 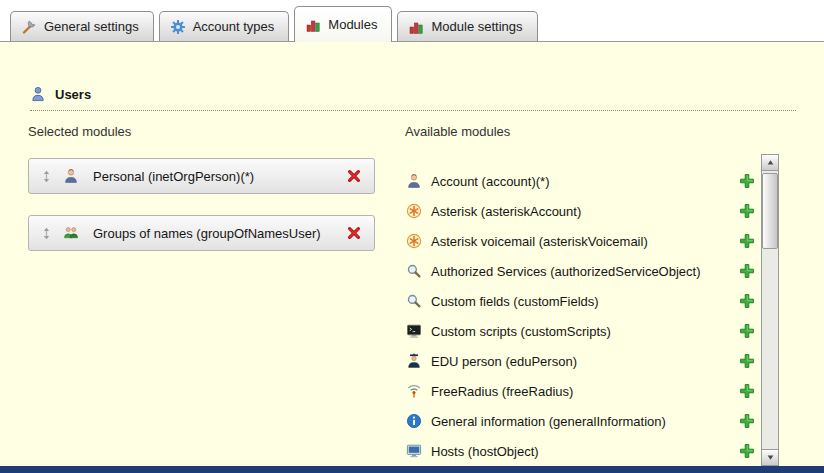 I want to click on tab-bar: General settings Account types Modules M…, so click(x=412, y=20).